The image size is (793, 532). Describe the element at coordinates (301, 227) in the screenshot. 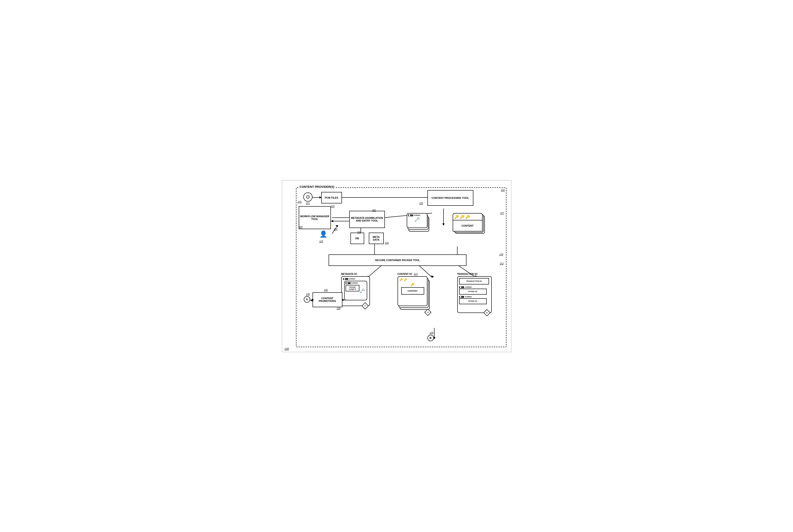

I see `ref-154: 154` at that location.